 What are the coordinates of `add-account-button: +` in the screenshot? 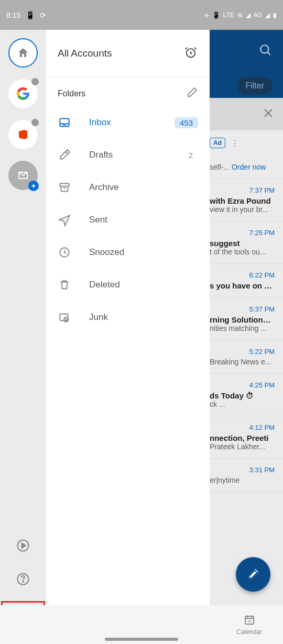 It's located at (23, 175).